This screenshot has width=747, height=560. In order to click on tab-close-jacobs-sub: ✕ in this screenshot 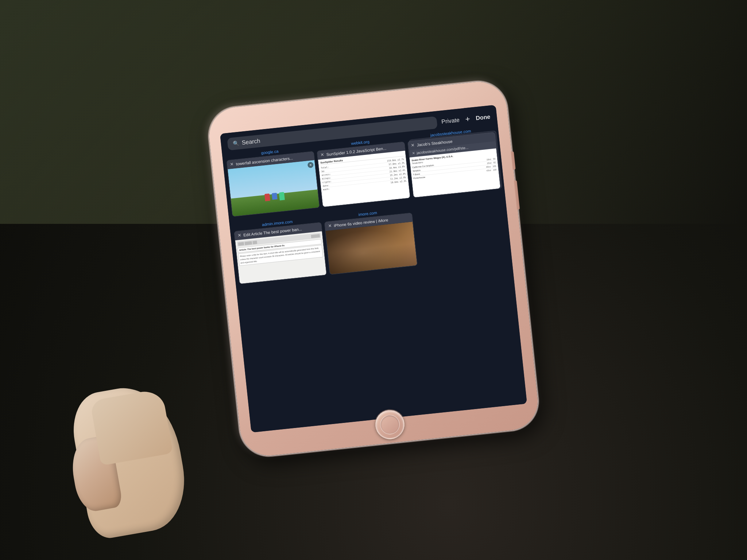, I will do `click(414, 153)`.